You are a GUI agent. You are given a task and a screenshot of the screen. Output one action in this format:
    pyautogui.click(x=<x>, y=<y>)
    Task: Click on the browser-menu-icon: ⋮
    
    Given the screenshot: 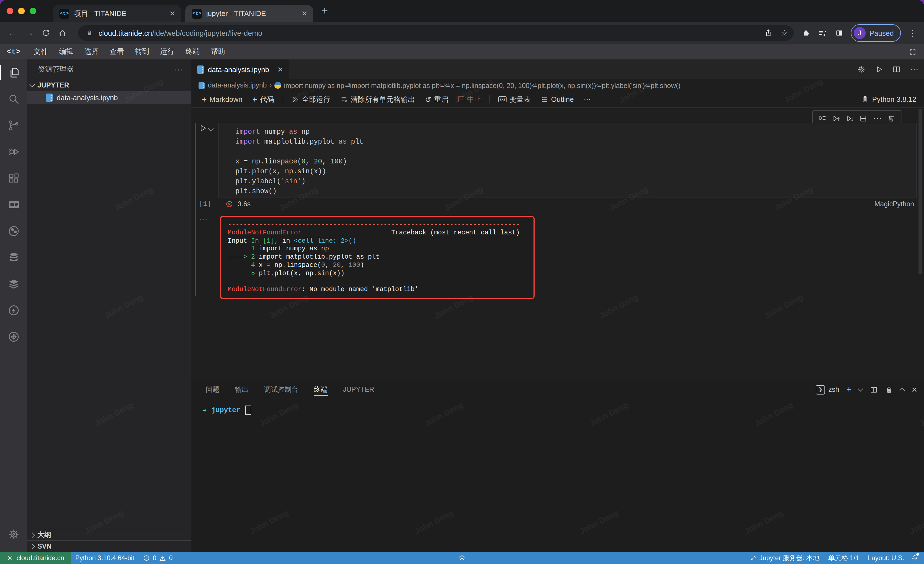 What is the action you would take?
    pyautogui.click(x=912, y=33)
    